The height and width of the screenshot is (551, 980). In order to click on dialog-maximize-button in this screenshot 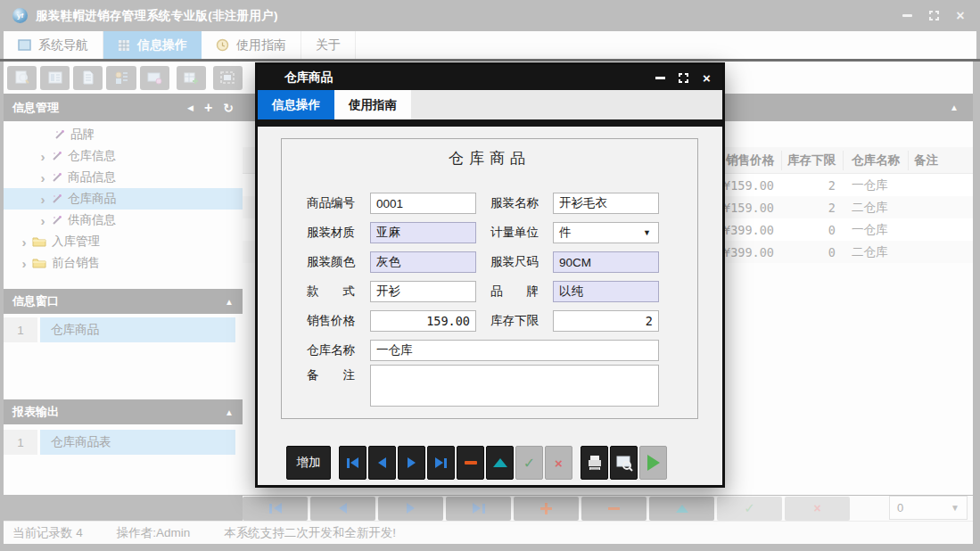, I will do `click(683, 78)`.